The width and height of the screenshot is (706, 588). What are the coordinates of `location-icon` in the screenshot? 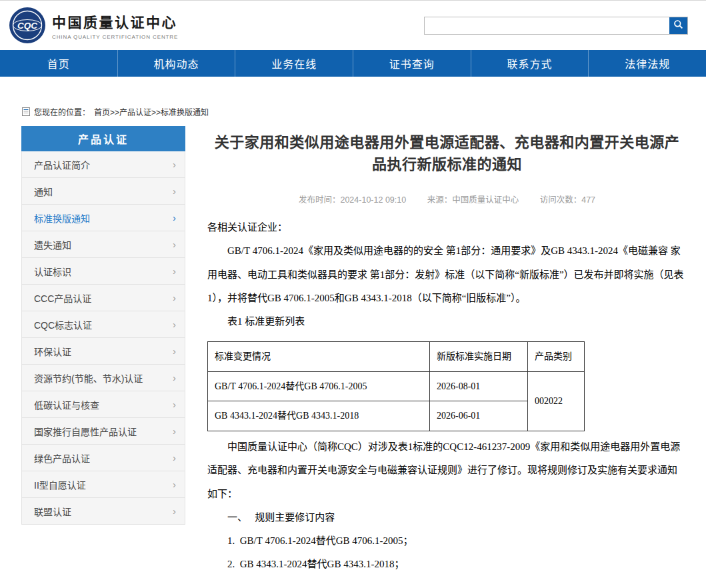 It's located at (26, 112).